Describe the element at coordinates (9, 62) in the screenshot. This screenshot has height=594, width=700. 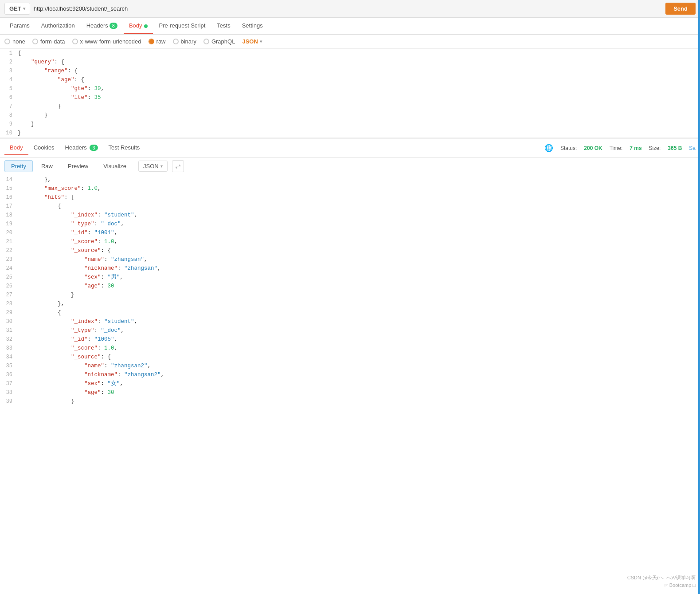
I see `line-number: 2` at that location.